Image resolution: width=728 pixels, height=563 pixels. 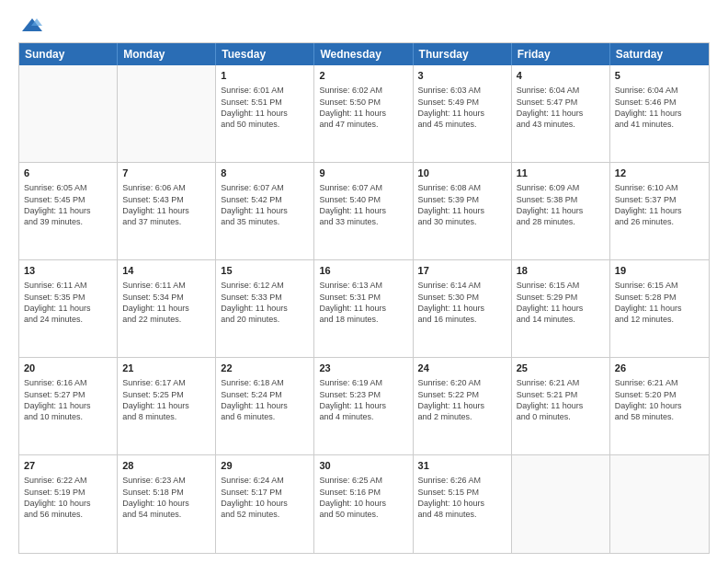 I want to click on day-number: 21, so click(x=166, y=368).